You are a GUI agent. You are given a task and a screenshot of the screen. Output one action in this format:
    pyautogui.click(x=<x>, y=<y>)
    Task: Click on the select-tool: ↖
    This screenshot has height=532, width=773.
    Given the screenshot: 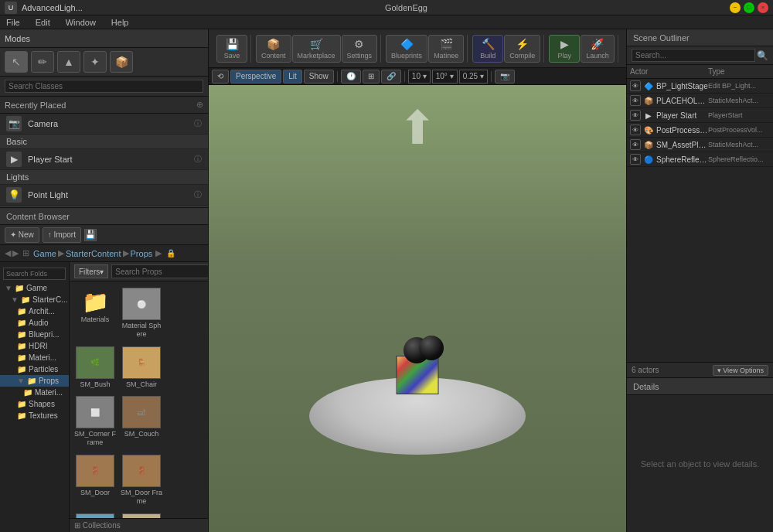 What is the action you would take?
    pyautogui.click(x=16, y=62)
    